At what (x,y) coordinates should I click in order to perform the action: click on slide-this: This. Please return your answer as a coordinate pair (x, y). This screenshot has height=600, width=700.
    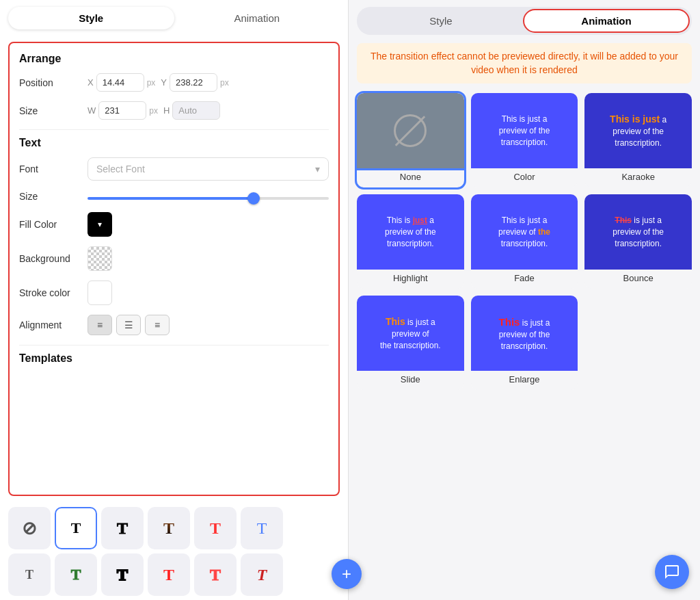
    Looking at the image, I should click on (395, 322).